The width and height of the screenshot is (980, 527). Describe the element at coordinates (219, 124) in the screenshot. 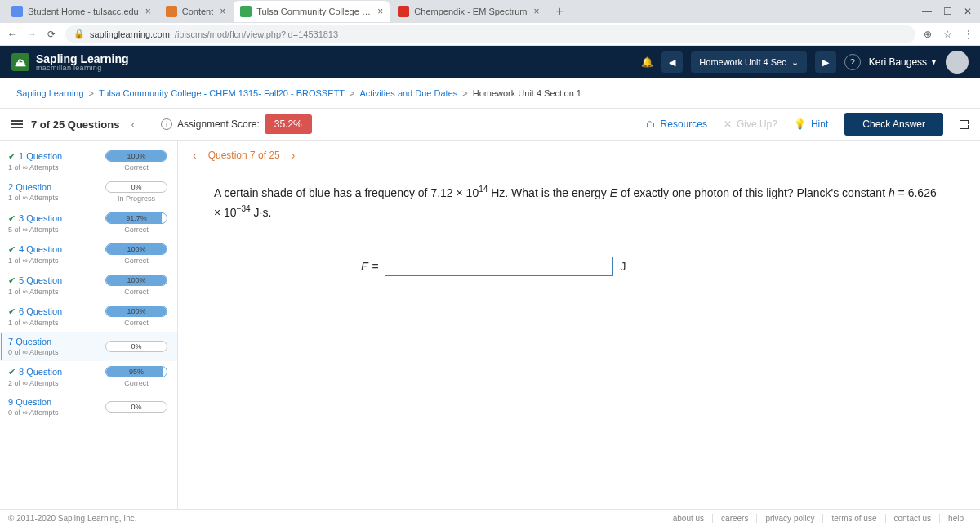

I see `score-label: Assignment Score:` at that location.